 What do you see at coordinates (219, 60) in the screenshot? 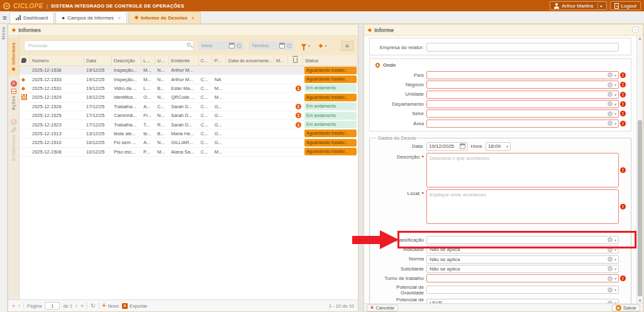
I see `column-header-p: P...` at bounding box center [219, 60].